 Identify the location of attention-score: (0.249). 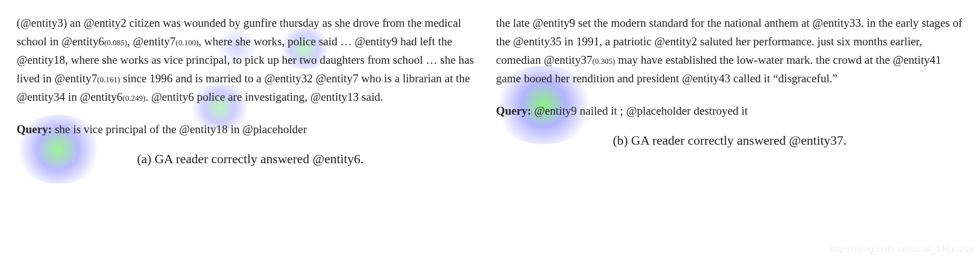
(134, 98).